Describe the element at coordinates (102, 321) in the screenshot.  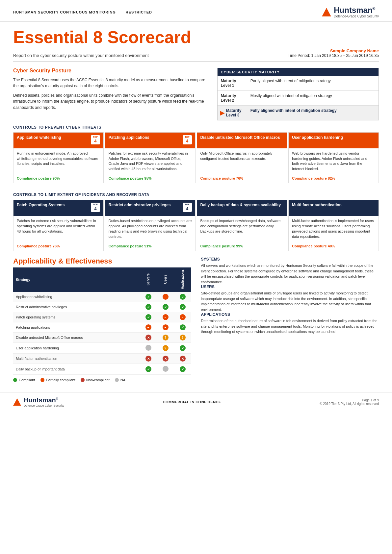
I see `applicability-table: Strategy Servers Users Applications Appl…` at that location.